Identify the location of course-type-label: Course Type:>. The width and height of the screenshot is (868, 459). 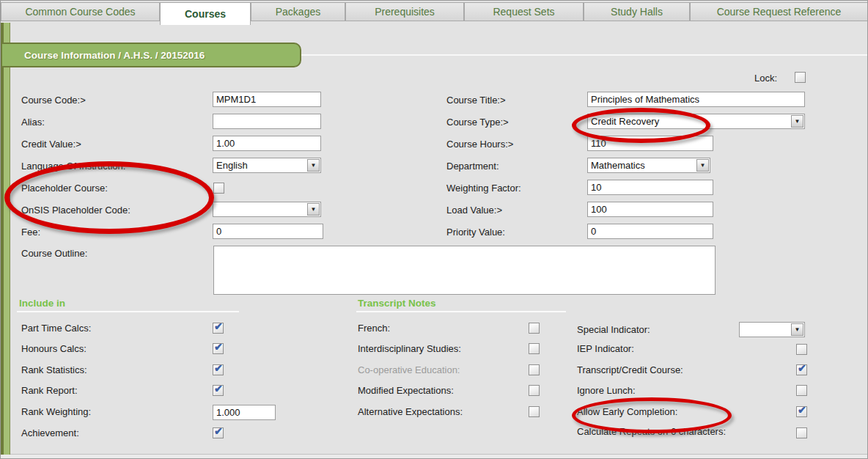
(478, 122).